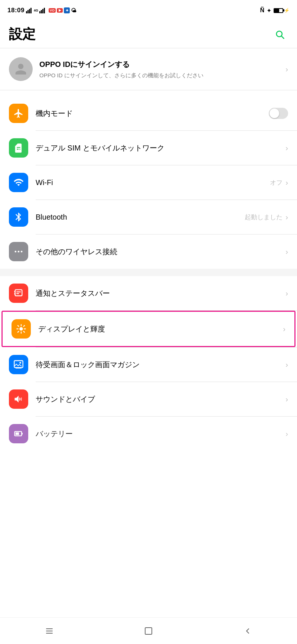 This screenshot has width=297, height=644. Describe the element at coordinates (287, 434) in the screenshot. I see `battery-right: ›` at that location.